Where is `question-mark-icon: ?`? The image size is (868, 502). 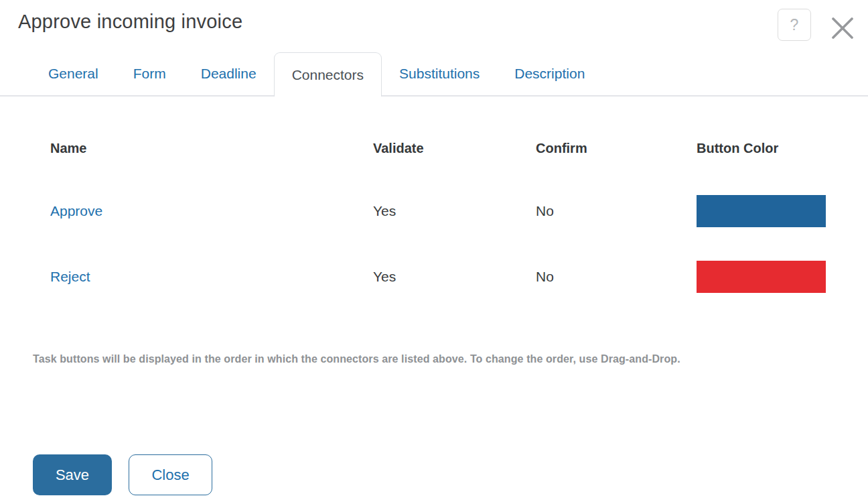 question-mark-icon: ? is located at coordinates (794, 25).